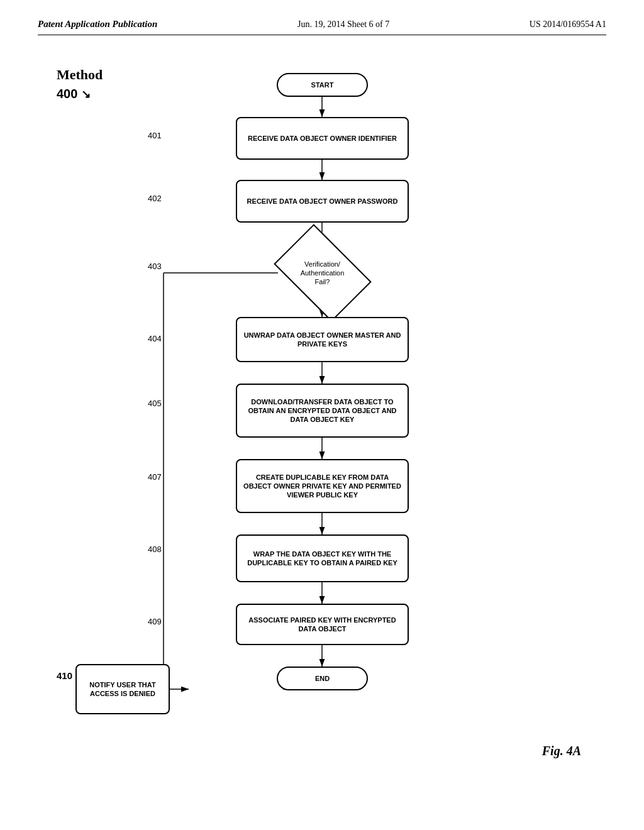 This screenshot has height=830, width=644. I want to click on step-405-label: 405, so click(155, 404).